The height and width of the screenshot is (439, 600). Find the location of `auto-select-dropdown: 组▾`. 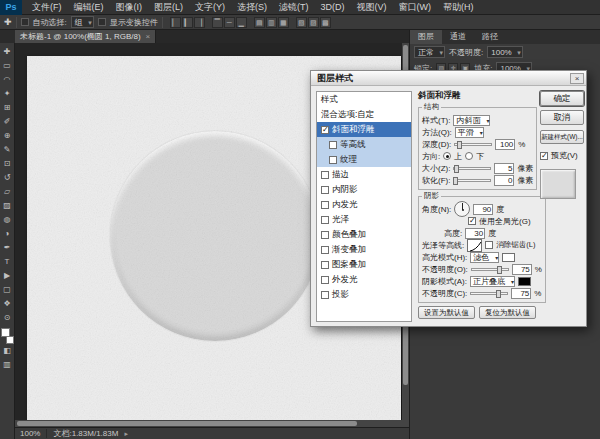

auto-select-dropdown: 组▾ is located at coordinates (82, 22).